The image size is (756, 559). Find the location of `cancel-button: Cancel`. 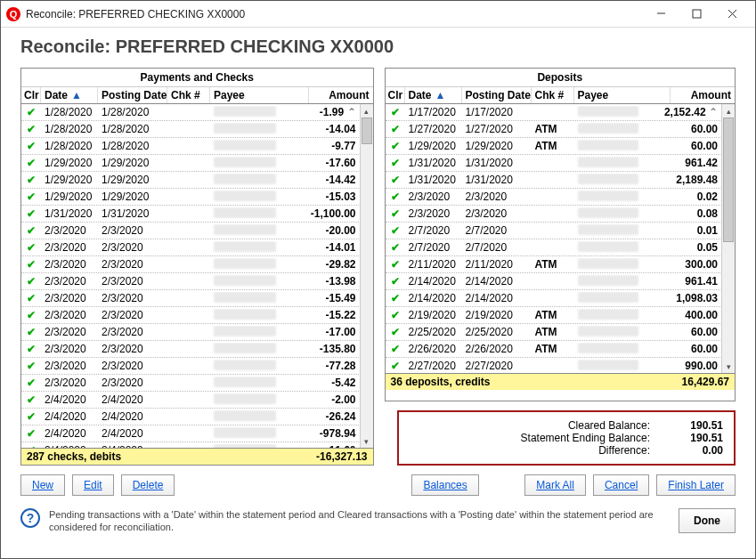

cancel-button: Cancel is located at coordinates (622, 485).